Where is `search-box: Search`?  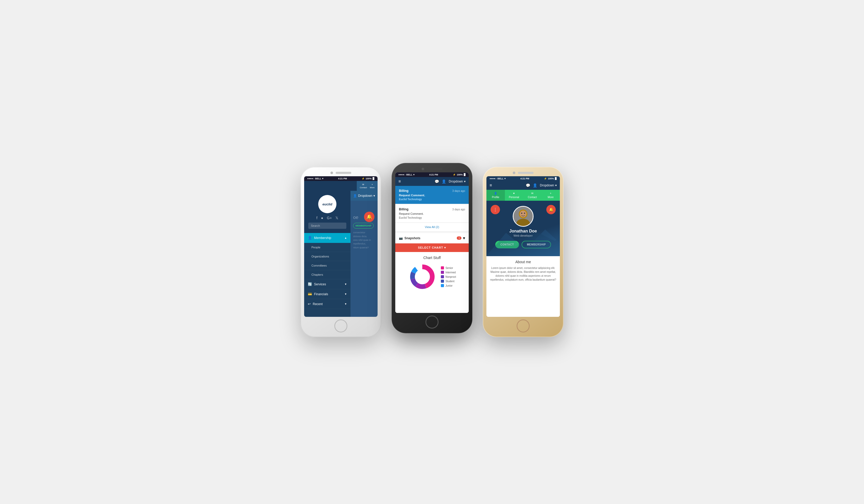 search-box: Search is located at coordinates (327, 226).